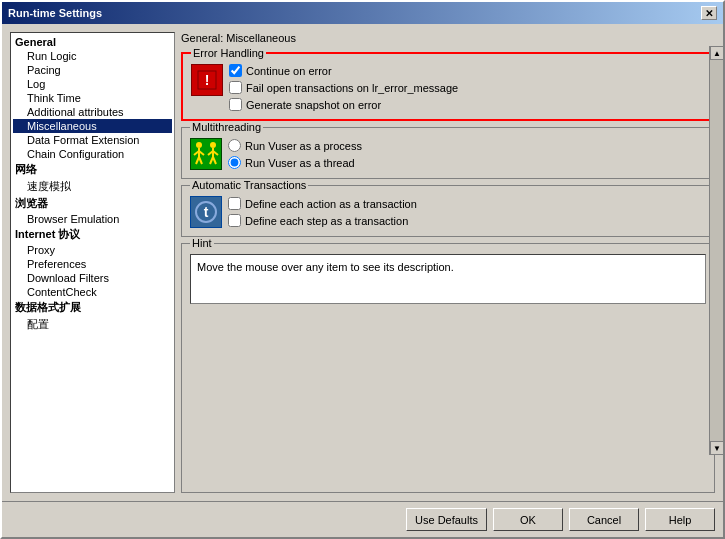  Describe the element at coordinates (206, 212) in the screenshot. I see `transaction-icon: t` at that location.